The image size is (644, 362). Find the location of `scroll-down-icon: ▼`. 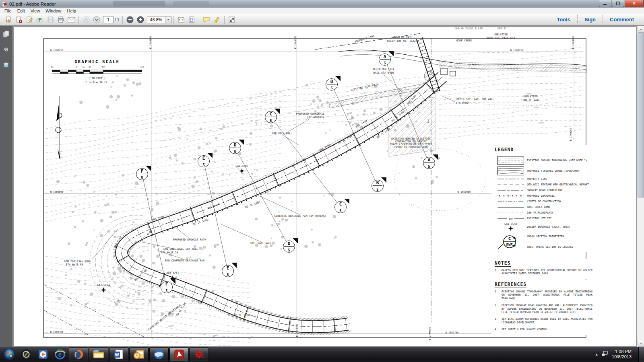

scroll-down-icon: ▼ is located at coordinates (641, 343).